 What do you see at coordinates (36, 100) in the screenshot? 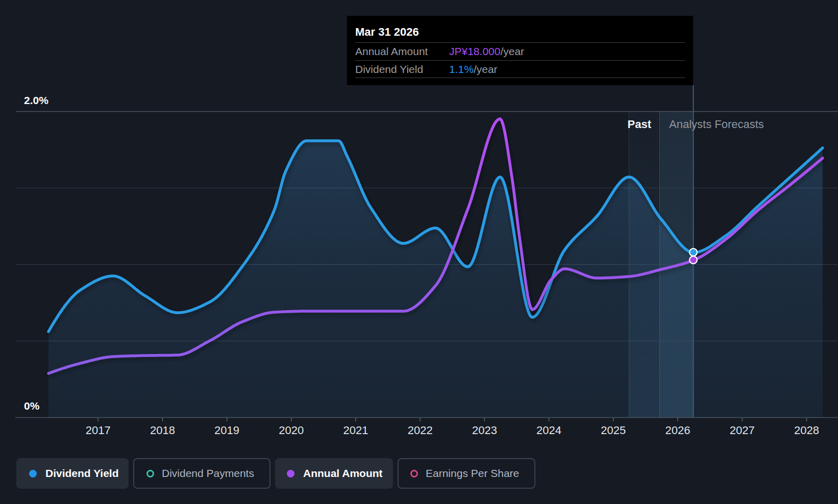
I see `svg-text: 2.0%` at bounding box center [36, 100].